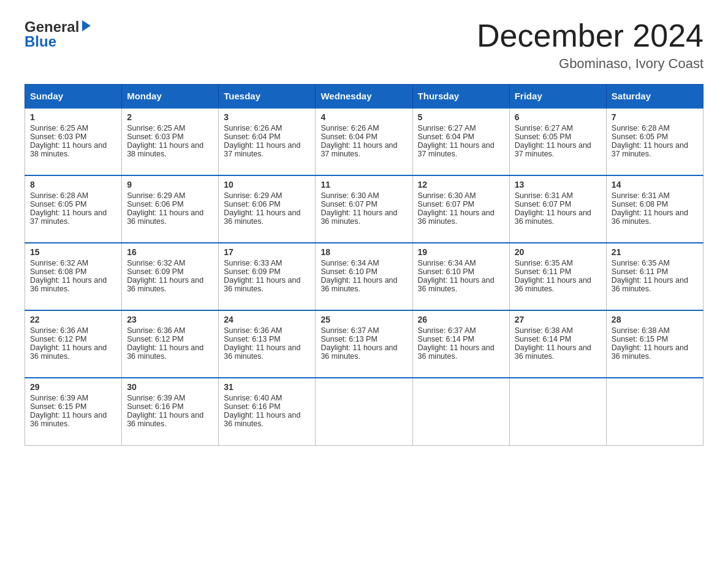  I want to click on calendar-cell: 25Sunrise: 6:37 AMSunset: 6:13 PMDayligh…, so click(364, 344).